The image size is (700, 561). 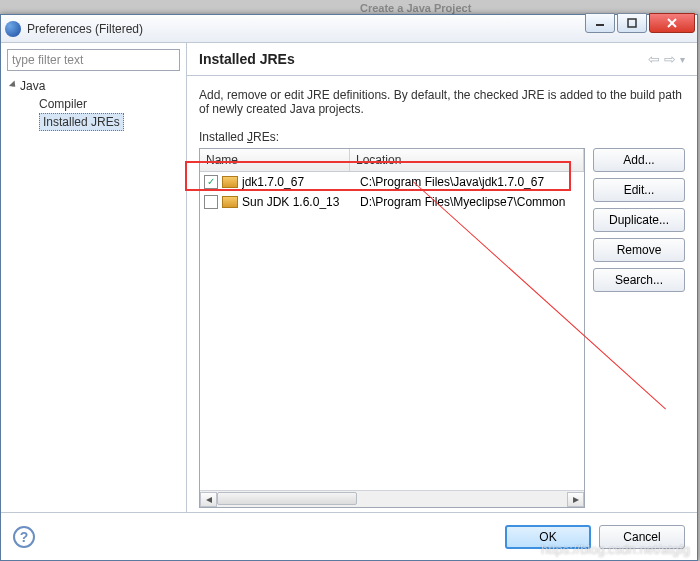 What do you see at coordinates (600, 23) in the screenshot?
I see `minimize-button` at bounding box center [600, 23].